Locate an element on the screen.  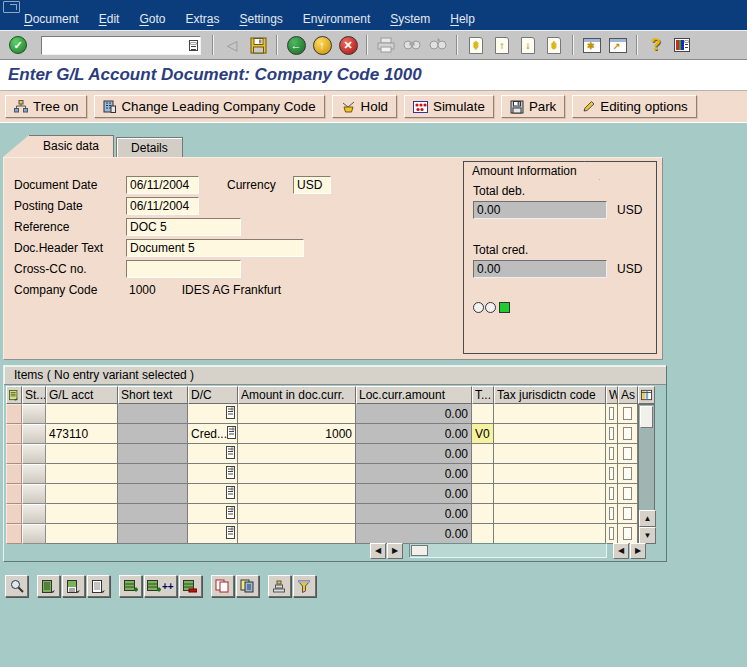
sort-ascending-button is located at coordinates (280, 586).